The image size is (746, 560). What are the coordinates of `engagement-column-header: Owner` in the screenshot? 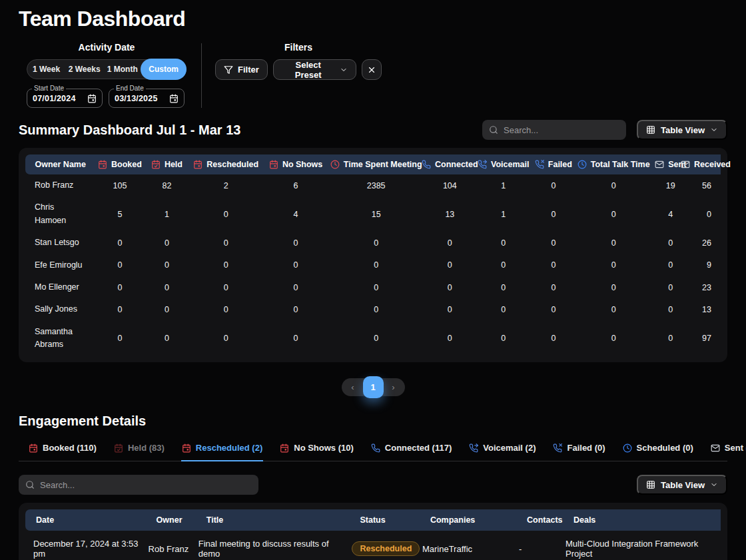 It's located at (171, 520).